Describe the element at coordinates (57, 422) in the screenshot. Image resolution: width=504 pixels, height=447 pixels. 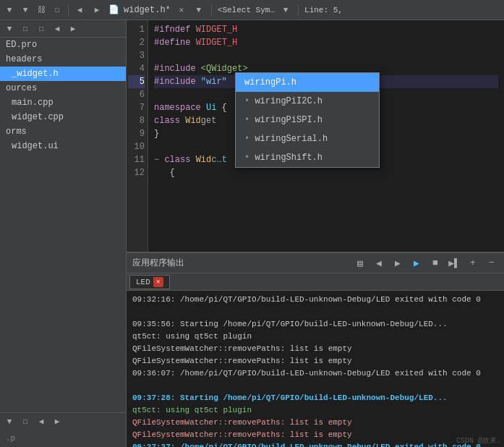
I see `sidebar-bottom-btn-4: ▶` at that location.